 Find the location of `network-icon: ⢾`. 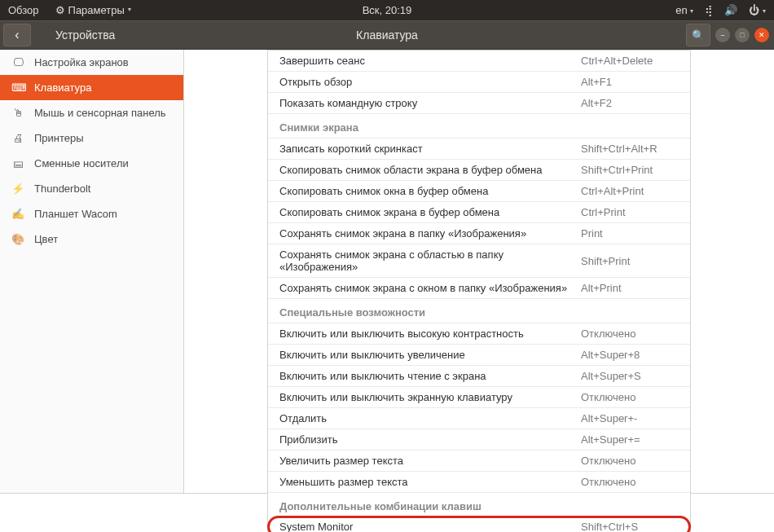

network-icon: ⢾ is located at coordinates (709, 10).